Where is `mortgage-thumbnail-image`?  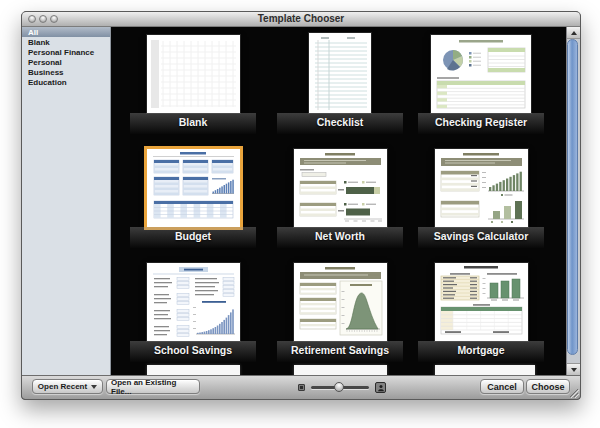
mortgage-thumbnail-image is located at coordinates (482, 302).